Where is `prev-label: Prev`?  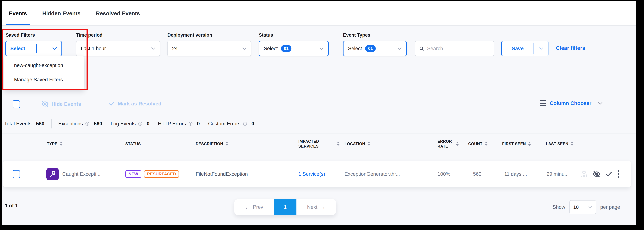 prev-label: Prev is located at coordinates (258, 207).